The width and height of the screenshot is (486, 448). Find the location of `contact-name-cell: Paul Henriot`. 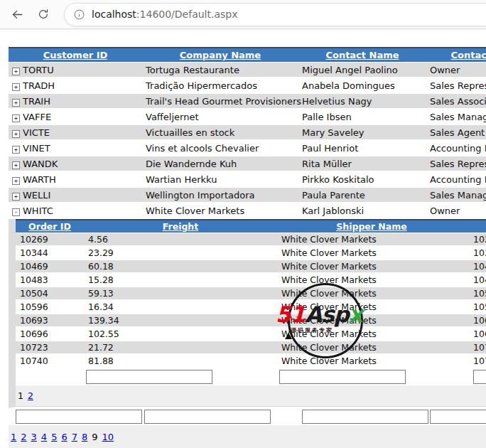

contact-name-cell: Paul Henriot is located at coordinates (362, 149).